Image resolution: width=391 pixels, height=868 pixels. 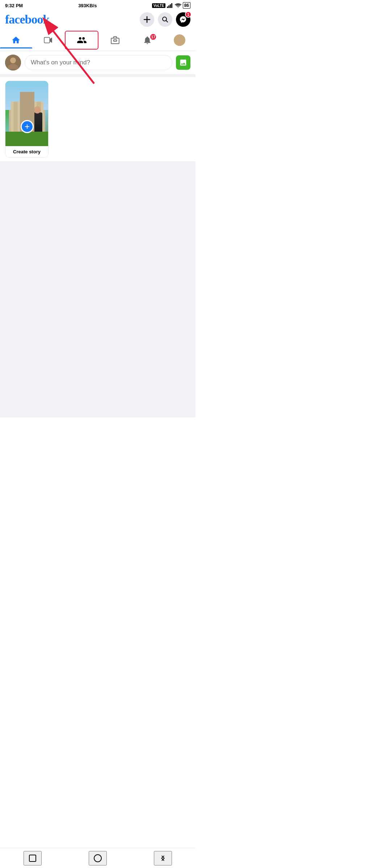 What do you see at coordinates (165, 20) in the screenshot?
I see `search-icon` at bounding box center [165, 20].